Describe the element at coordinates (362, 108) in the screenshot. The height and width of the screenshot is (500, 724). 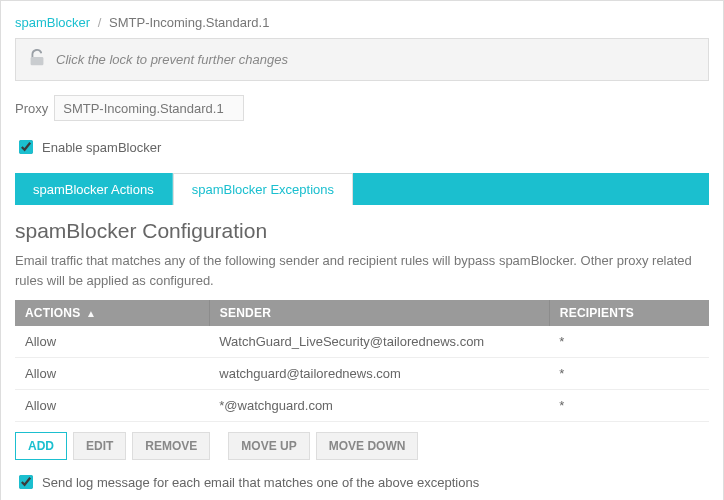
I see `proxy-row: Proxy` at that location.